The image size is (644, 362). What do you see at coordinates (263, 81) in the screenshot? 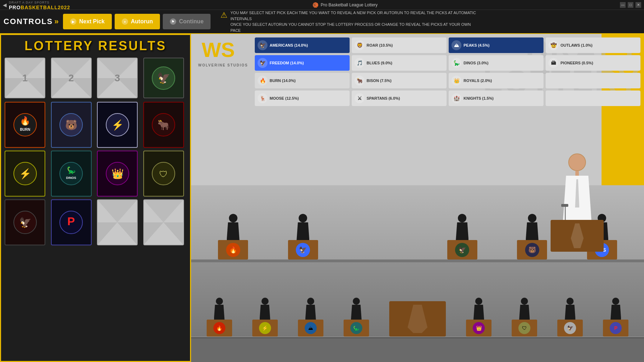
I see `burn-logo-small: 🔥` at bounding box center [263, 81].